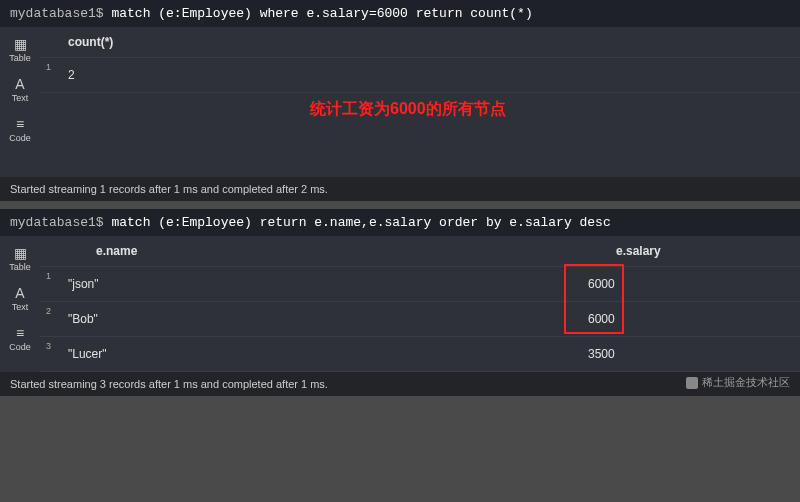 Image resolution: width=800 pixels, height=502 pixels. I want to click on cell-salary: 3500, so click(680, 354).